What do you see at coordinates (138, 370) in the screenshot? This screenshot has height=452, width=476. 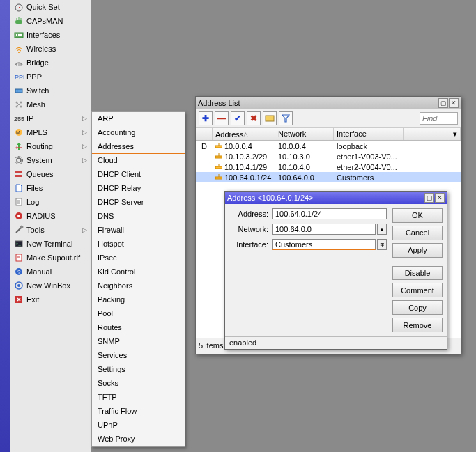 I see `submenu-item-settings: Settings` at bounding box center [138, 370].